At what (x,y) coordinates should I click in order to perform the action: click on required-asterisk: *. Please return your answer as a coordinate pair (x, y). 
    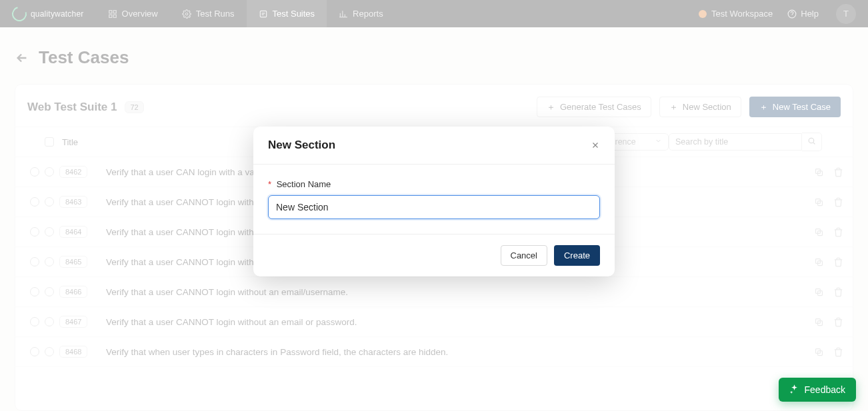
    Looking at the image, I should click on (269, 184).